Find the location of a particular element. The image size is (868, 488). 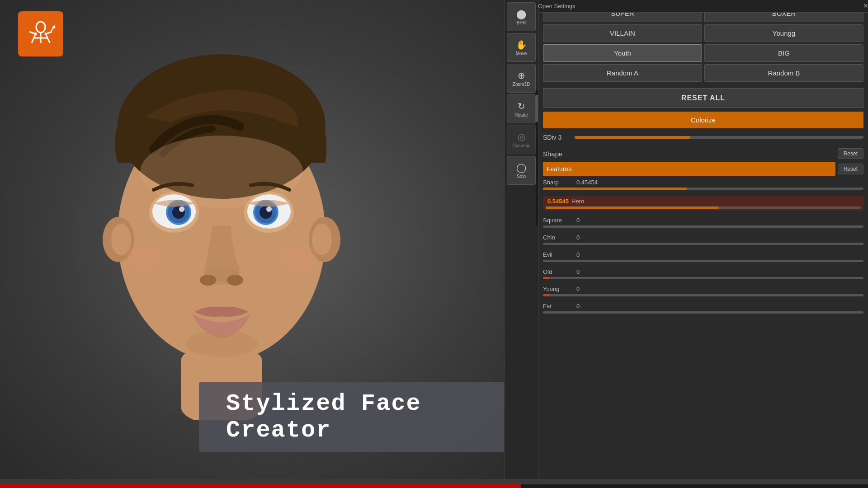

features-header: Features Reset is located at coordinates (703, 169).